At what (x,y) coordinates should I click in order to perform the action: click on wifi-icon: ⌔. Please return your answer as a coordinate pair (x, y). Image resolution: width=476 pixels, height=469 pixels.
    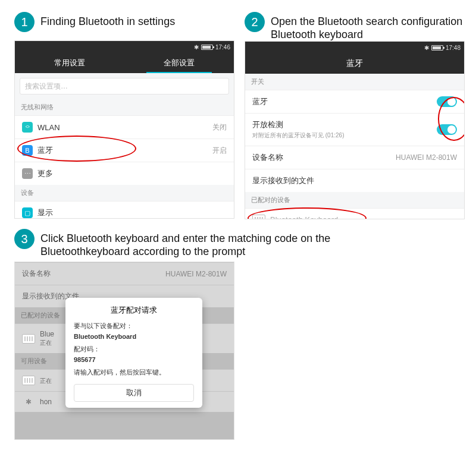
    Looking at the image, I should click on (27, 127).